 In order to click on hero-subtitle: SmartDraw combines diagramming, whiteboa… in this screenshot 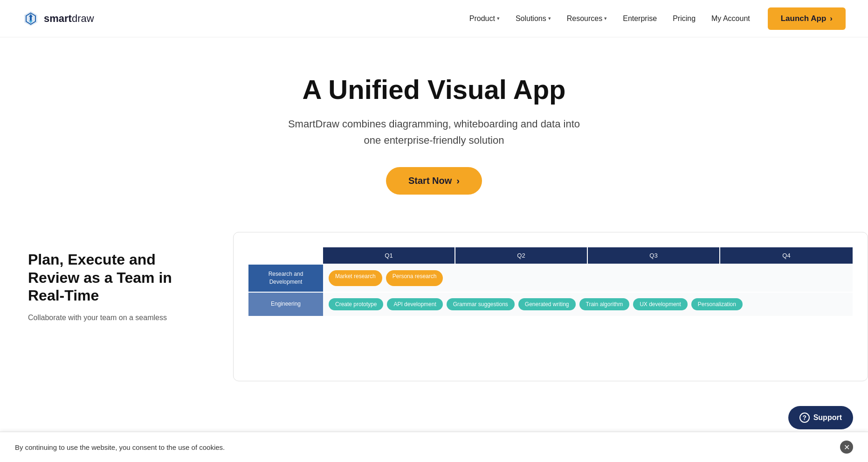, I will do `click(434, 132)`.